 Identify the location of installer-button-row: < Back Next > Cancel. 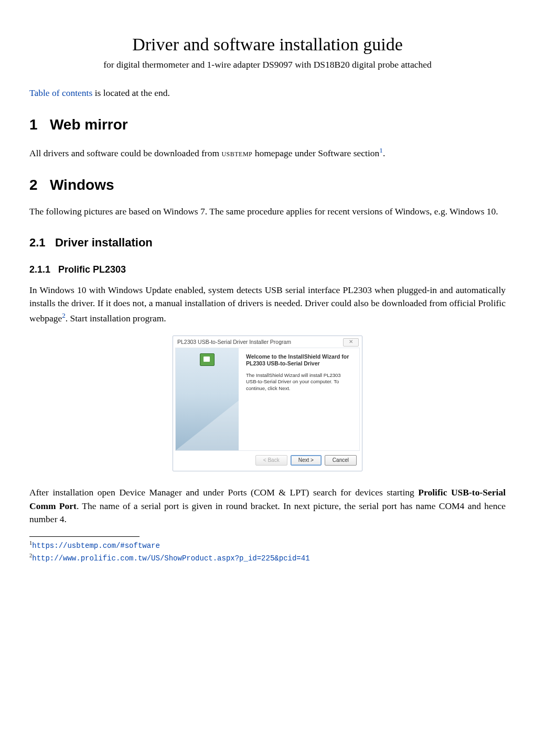
(268, 461).